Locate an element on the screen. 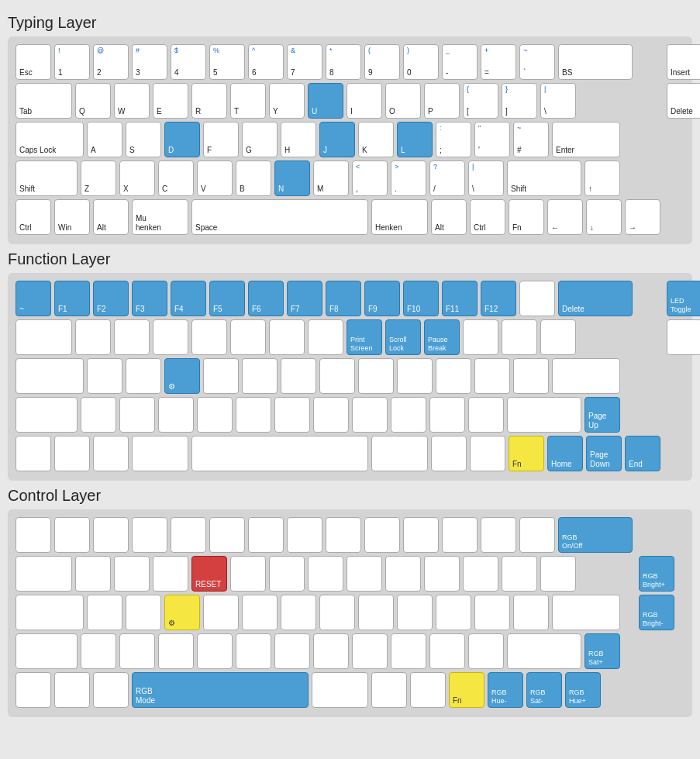 The image size is (700, 759). key-w: W is located at coordinates (132, 101).